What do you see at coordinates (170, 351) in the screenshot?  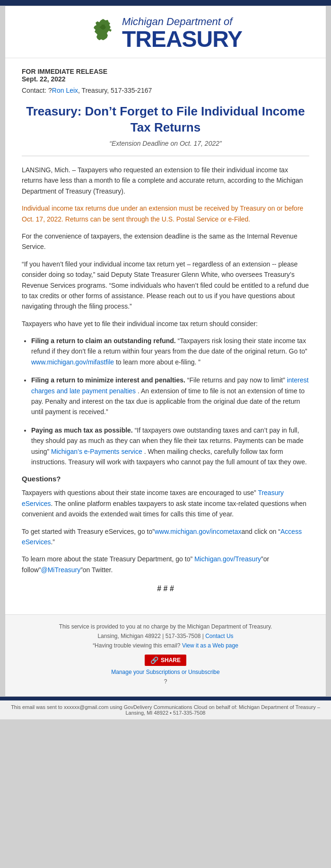 I see `list-item: Filing a return to claim an outstanding …` at bounding box center [170, 351].